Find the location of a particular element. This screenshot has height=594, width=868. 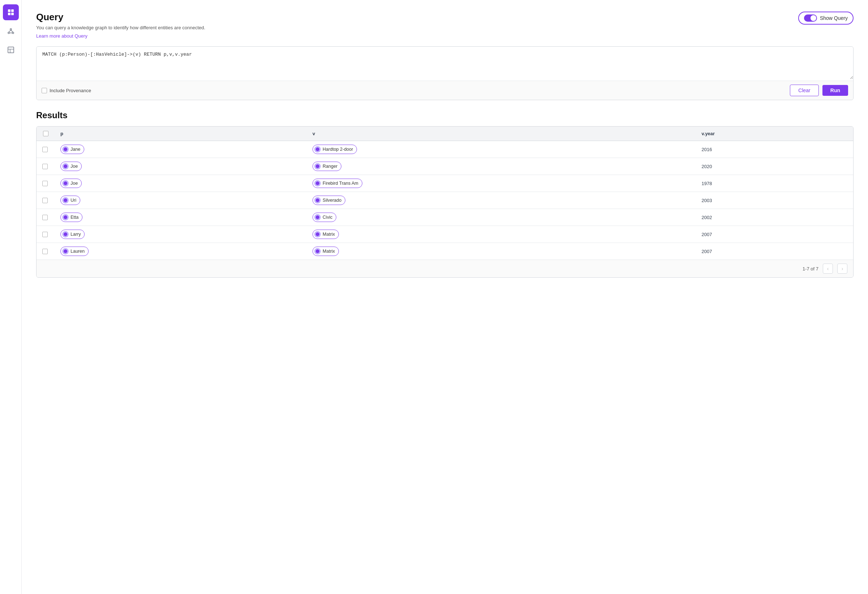

table-header-row: p v v.year is located at coordinates (445, 134).